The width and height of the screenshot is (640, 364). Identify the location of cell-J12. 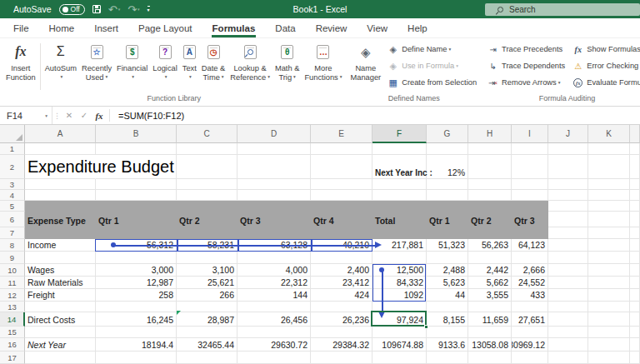
(568, 295).